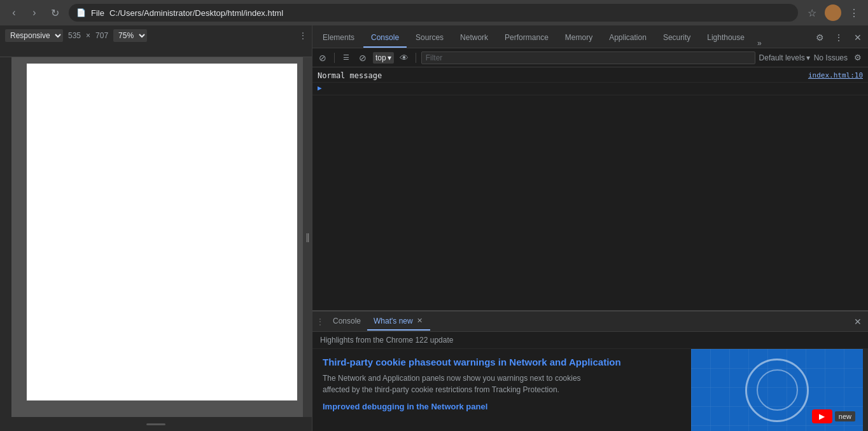  I want to click on whatsnew-text: Third-party cookie phaseout warnings in …, so click(501, 390).